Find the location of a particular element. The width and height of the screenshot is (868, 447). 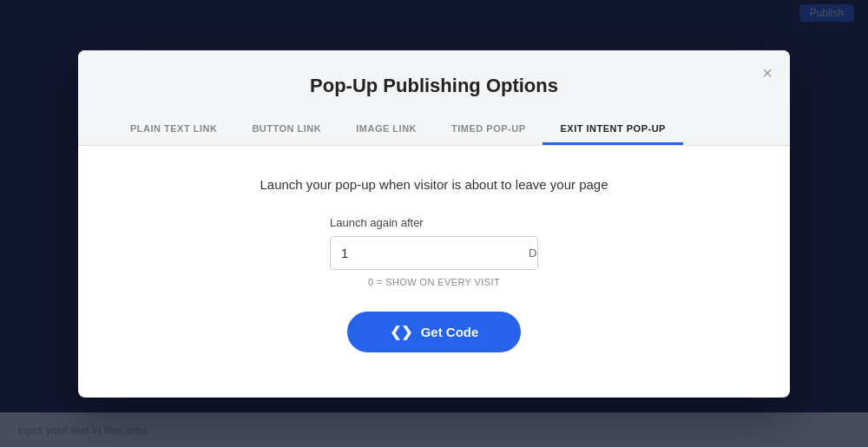

launch-after-input is located at coordinates (424, 253).